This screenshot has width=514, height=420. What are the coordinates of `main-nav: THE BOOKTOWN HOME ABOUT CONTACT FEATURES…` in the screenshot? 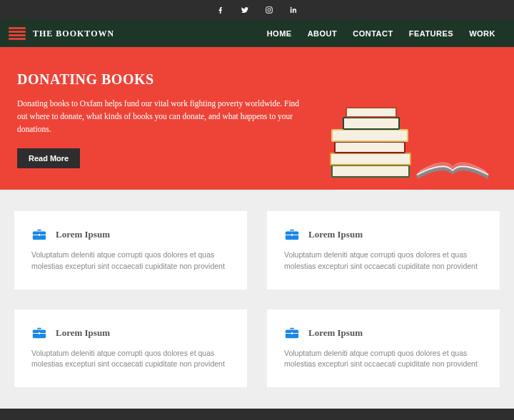 It's located at (257, 34).